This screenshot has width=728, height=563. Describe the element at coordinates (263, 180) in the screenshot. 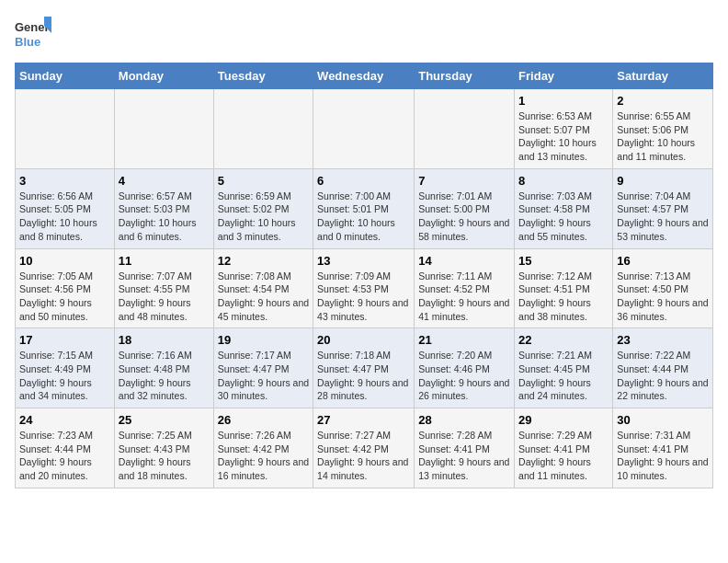

I see `day-number: 5` at that location.